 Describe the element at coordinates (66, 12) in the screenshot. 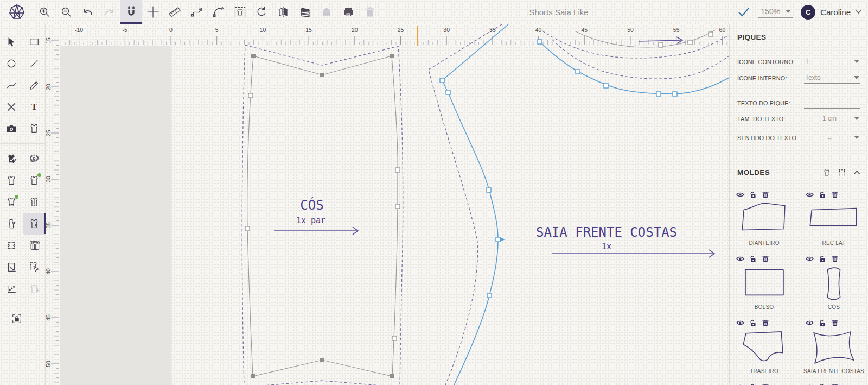

I see `zoom-out-button` at that location.